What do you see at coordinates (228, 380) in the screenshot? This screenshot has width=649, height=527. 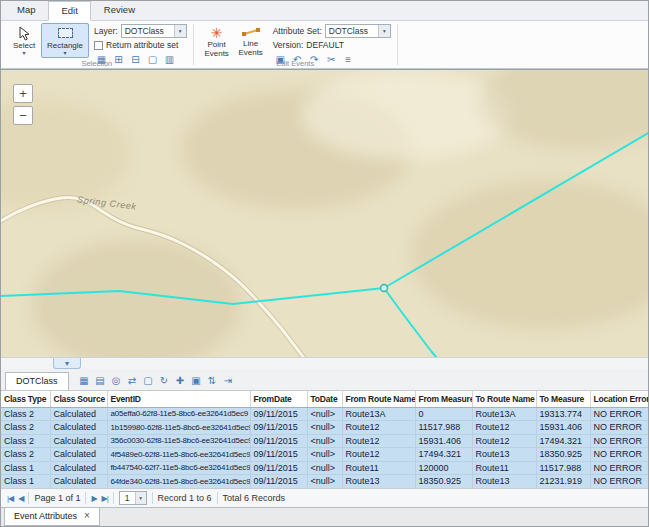 I see `export-records-icon: ⇥` at bounding box center [228, 380].